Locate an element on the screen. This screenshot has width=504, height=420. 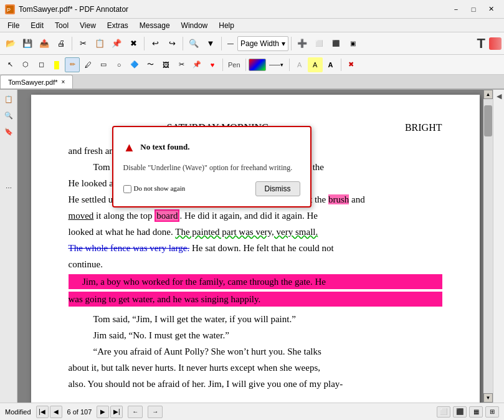
panel-bookmarks-button: 🔖 is located at coordinates (9, 131).